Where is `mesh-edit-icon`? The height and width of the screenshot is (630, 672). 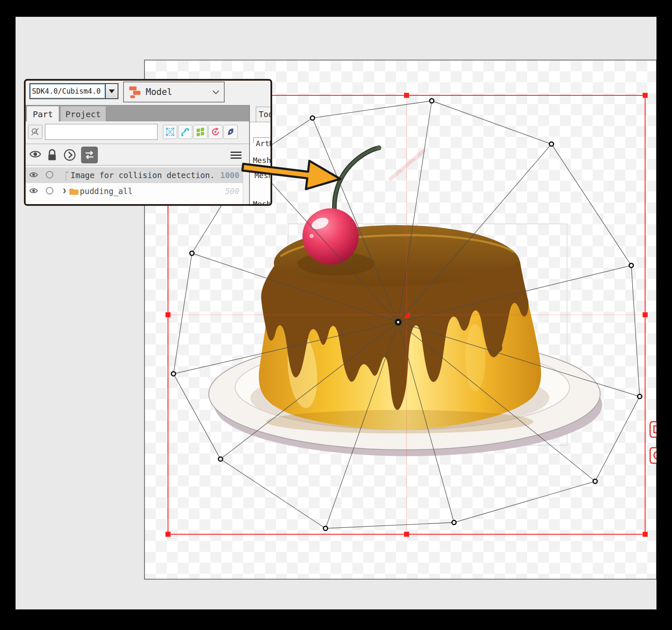
mesh-edit-icon is located at coordinates (170, 132).